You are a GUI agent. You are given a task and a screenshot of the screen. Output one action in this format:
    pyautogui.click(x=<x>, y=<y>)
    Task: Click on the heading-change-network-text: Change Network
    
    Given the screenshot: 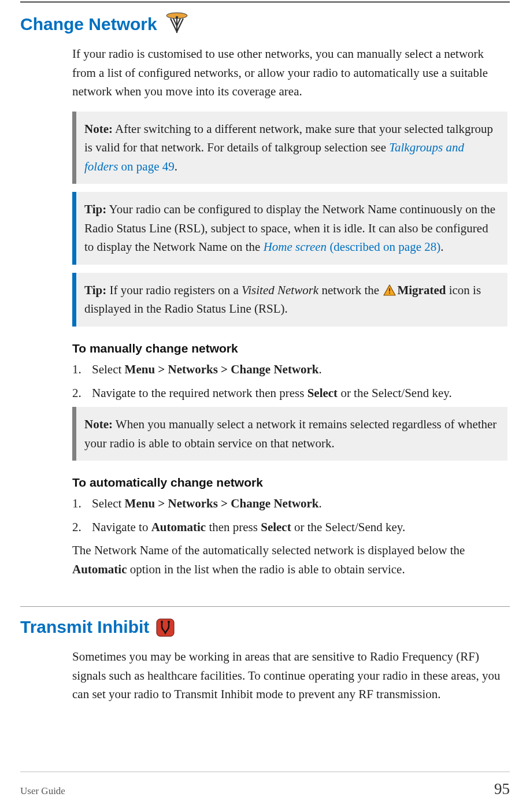 What is the action you would take?
    pyautogui.click(x=89, y=24)
    